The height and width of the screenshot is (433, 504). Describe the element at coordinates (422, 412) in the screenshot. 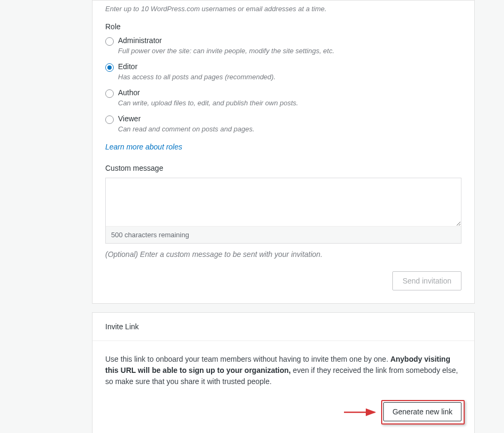

I see `generate-new-link-button: Generate new link` at that location.